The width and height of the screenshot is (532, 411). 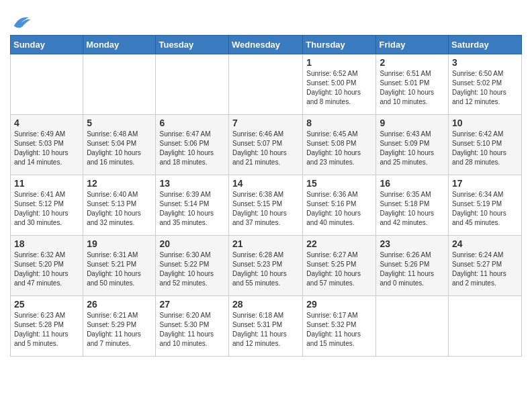 What do you see at coordinates (339, 62) in the screenshot?
I see `day-number: 1` at bounding box center [339, 62].